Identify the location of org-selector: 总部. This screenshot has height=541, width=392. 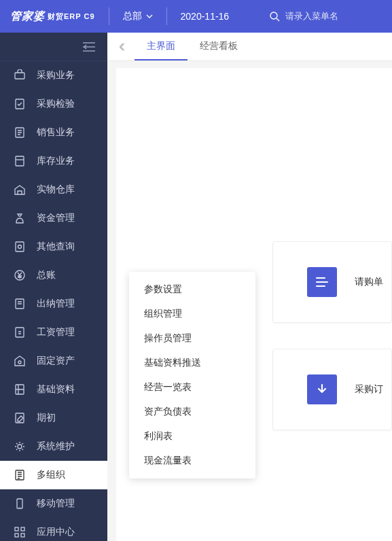
(139, 16).